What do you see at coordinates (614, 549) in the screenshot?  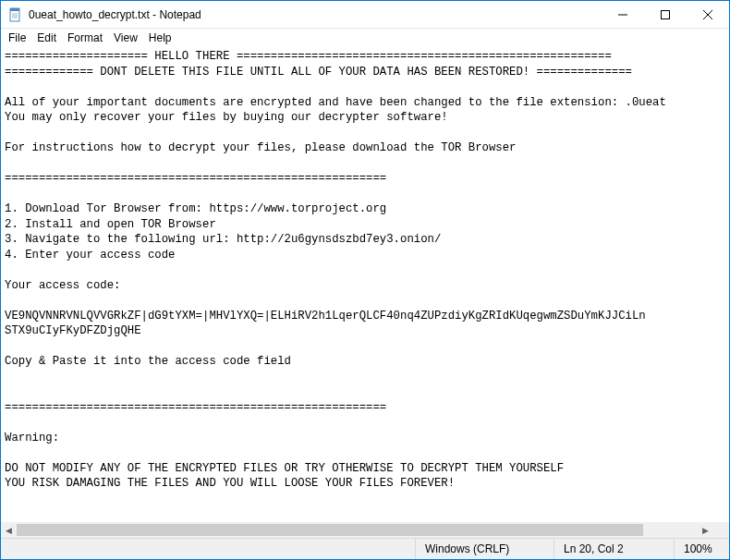 I see `status-position: Ln 20, Col 2` at bounding box center [614, 549].